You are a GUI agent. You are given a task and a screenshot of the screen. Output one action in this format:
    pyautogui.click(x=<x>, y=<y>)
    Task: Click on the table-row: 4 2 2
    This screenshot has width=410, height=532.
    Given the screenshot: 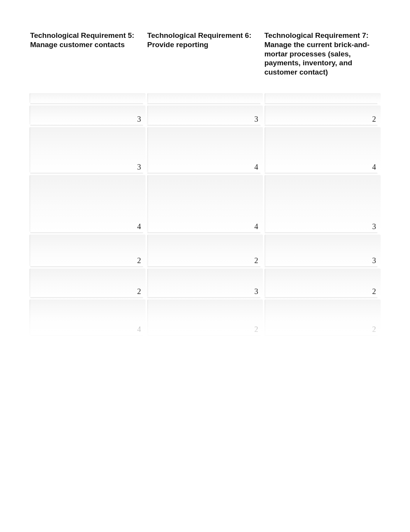 What is the action you would take?
    pyautogui.click(x=205, y=318)
    